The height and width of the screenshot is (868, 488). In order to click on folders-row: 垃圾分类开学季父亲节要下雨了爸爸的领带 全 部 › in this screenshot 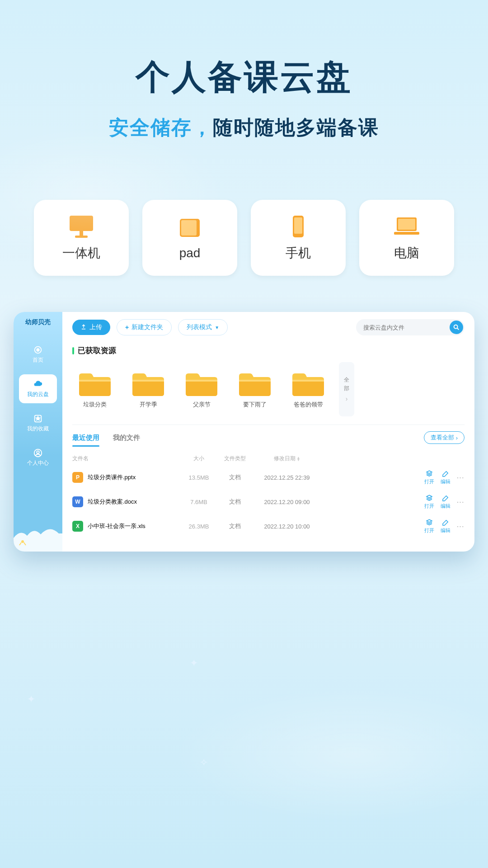, I will do `click(268, 389)`.